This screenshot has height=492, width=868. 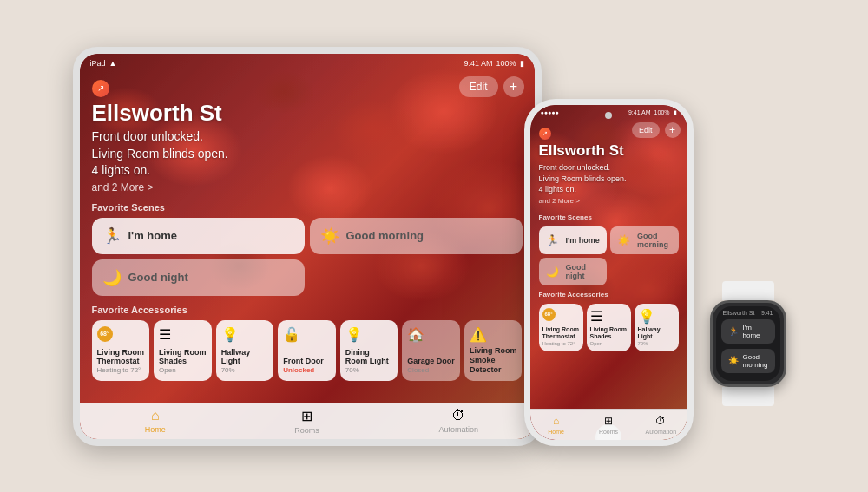 What do you see at coordinates (113, 63) in the screenshot?
I see `ipad-wifi-icon: ▲` at bounding box center [113, 63].